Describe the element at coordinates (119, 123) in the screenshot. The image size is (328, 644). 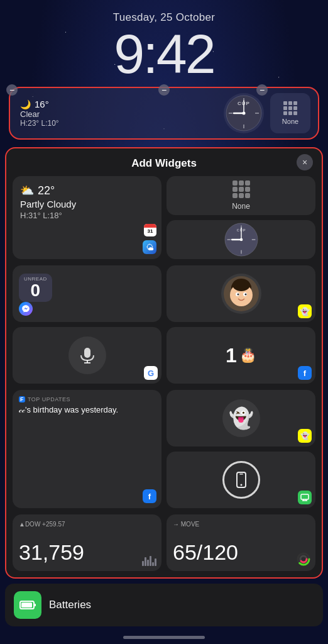
I see `weather-hl: H:23° L:10°` at that location.